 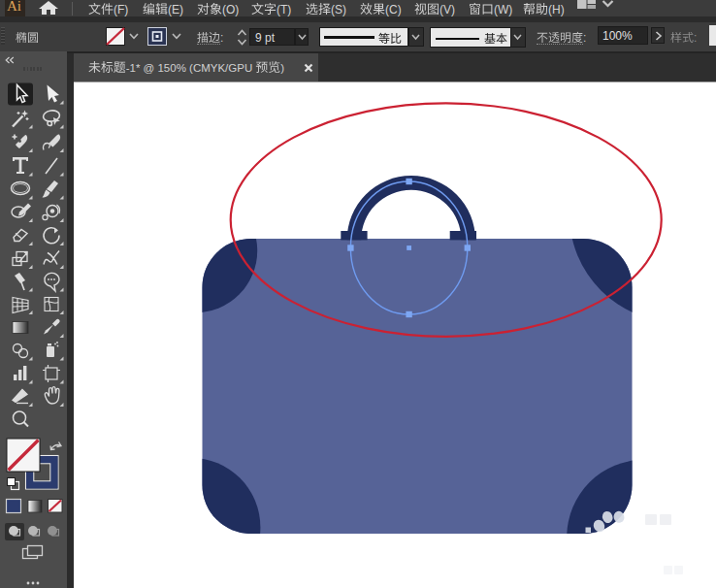 I want to click on svg-text: (T), so click(x=283, y=10).